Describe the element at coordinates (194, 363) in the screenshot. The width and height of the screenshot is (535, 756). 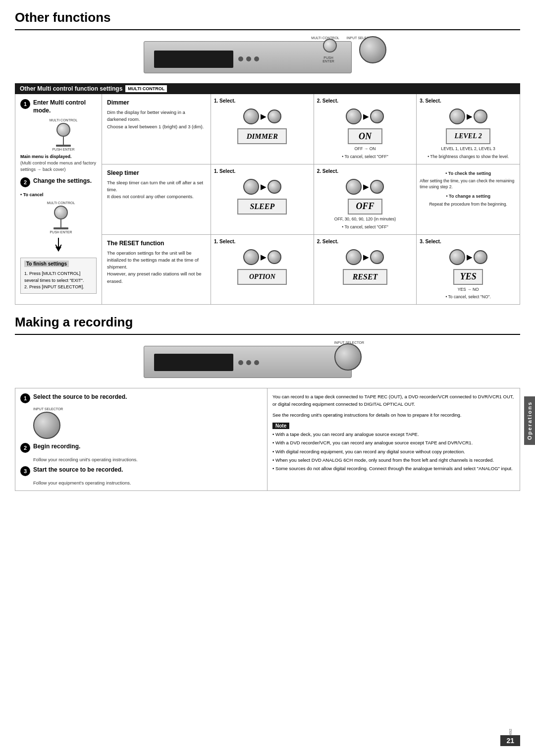
I see `device2-screen` at that location.